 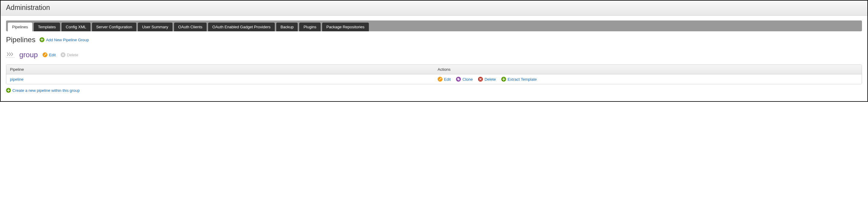 I want to click on table-row: pipeline Edit Clone, so click(x=434, y=79).